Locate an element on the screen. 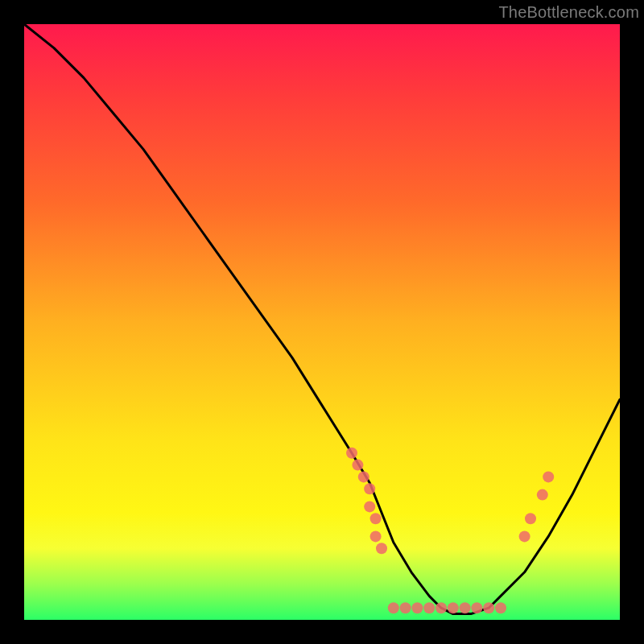  highlight-points is located at coordinates (450, 530).